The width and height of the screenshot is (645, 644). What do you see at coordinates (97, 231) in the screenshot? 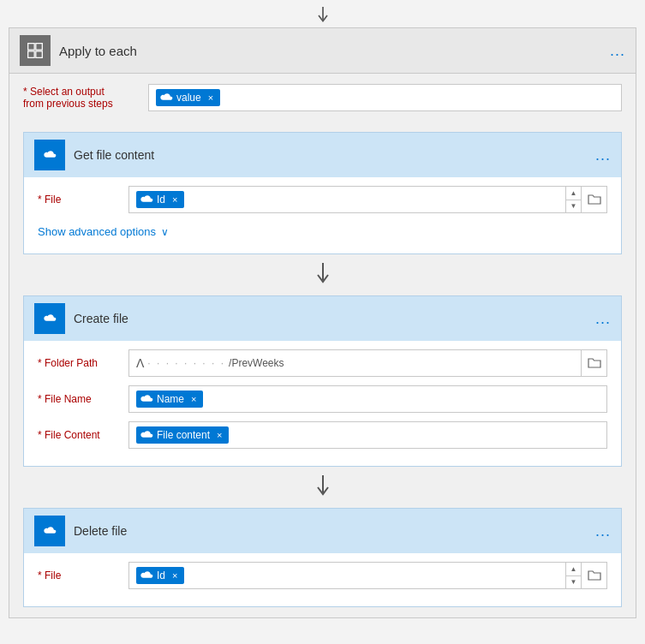
I see `show-advanced-label: Show advanced options` at bounding box center [97, 231].